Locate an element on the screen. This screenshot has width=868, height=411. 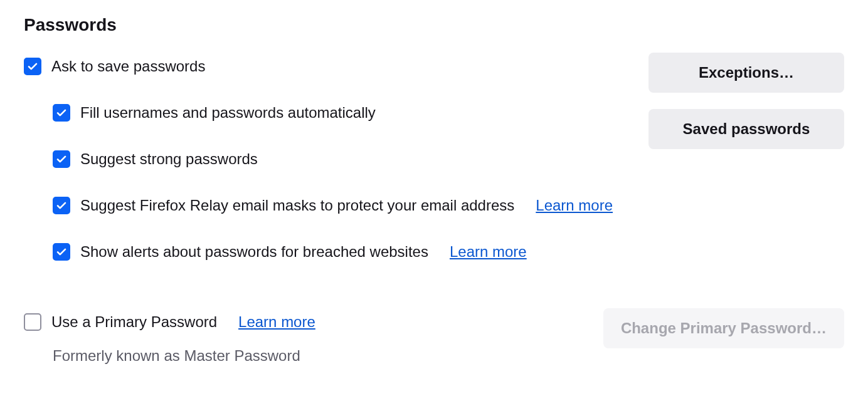
label-autofill: Fill usernames and passwords automatical… is located at coordinates (228, 113).